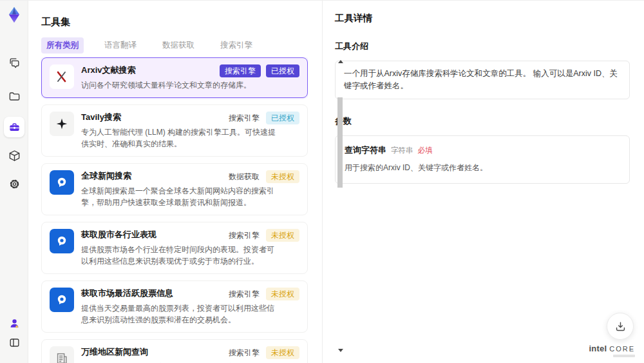  Describe the element at coordinates (62, 124) in the screenshot. I see `tavily-star-icon` at that location.